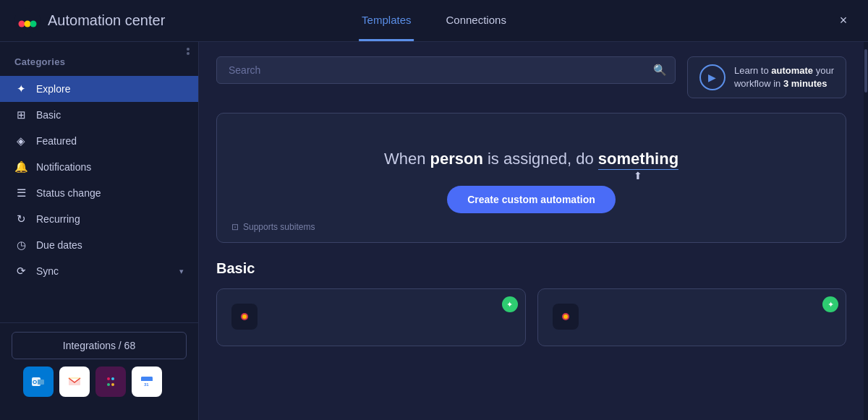  I want to click on learn-bold-automate: automate, so click(792, 71).